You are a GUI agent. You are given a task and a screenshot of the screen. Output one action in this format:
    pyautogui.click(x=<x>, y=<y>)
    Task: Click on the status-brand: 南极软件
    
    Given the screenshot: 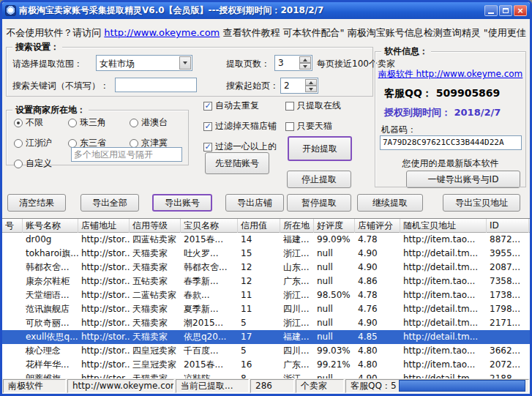 What is the action you would take?
    pyautogui.click(x=34, y=386)
    